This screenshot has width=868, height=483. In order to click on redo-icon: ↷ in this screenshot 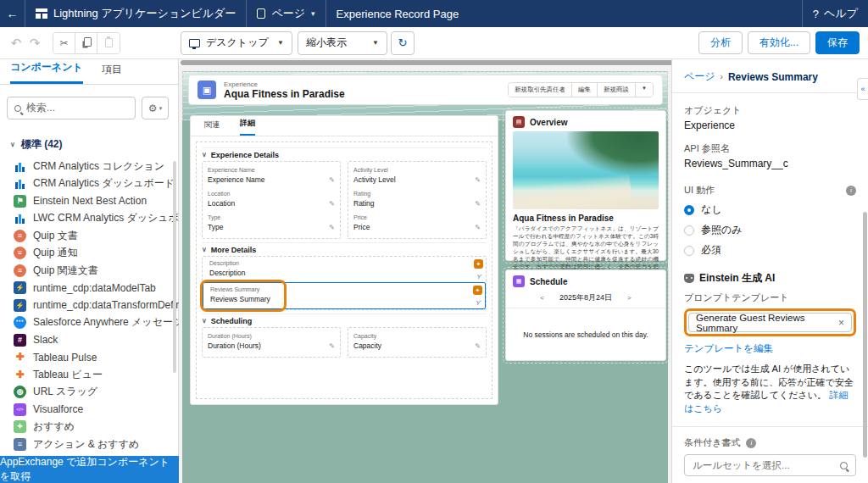, I will do `click(35, 43)`.